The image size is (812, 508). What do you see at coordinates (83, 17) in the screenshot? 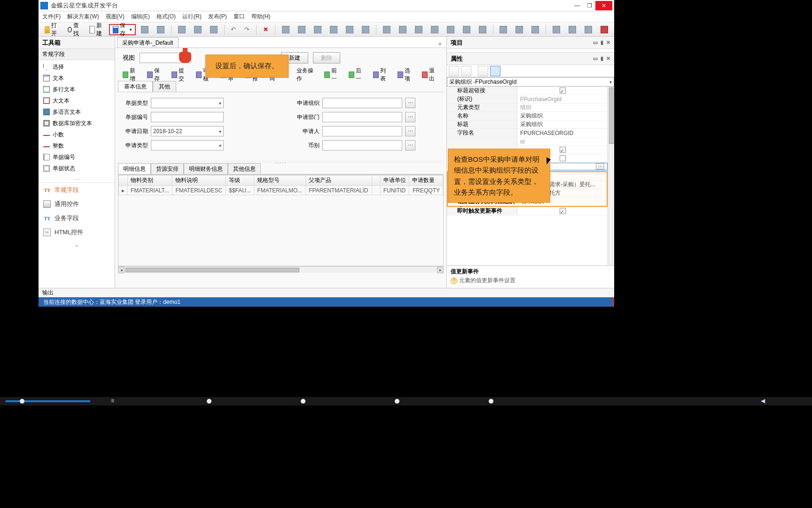
I see `menu-solution: 解决方案(W)` at bounding box center [83, 17].